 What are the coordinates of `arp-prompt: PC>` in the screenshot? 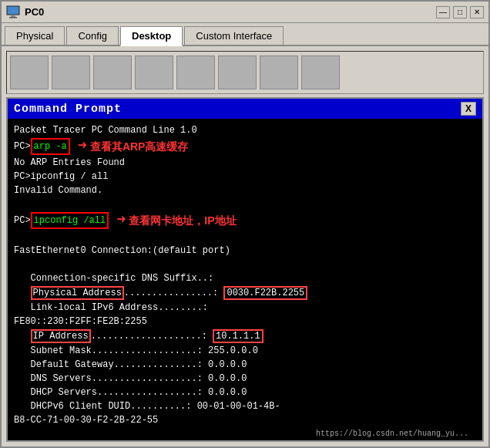 It's located at (22, 147).